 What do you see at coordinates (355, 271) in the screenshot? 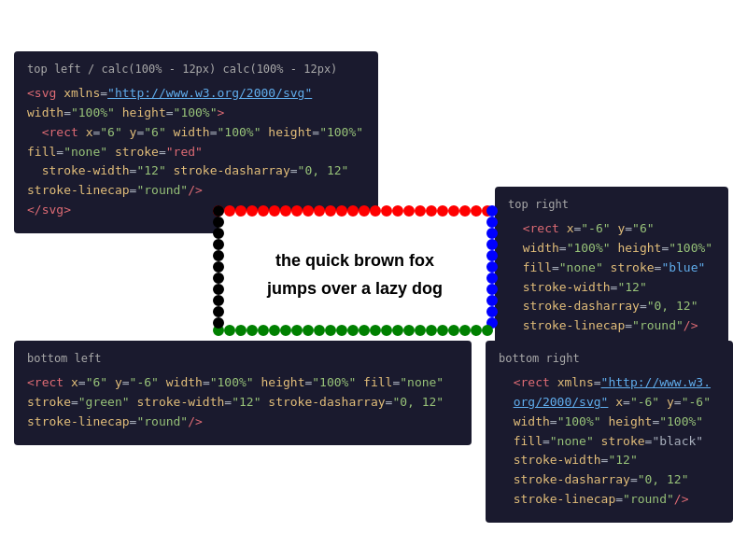
I see `preview-container: the quick brown fox jumps over a lazy do…` at bounding box center [355, 271].